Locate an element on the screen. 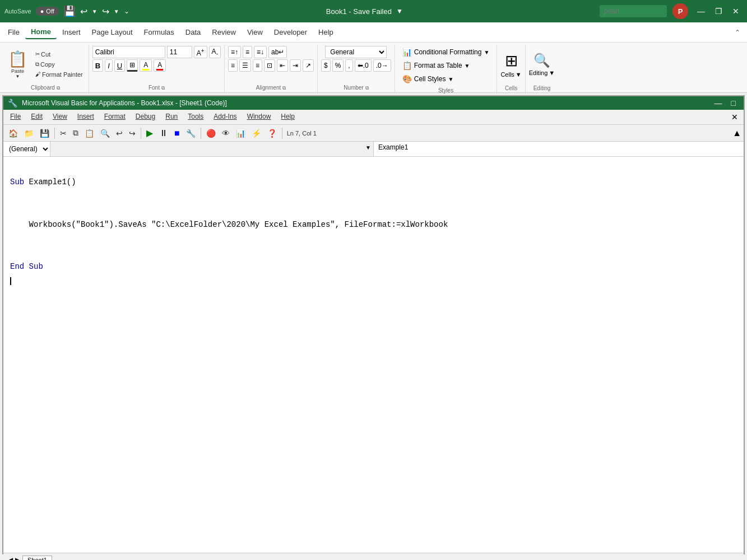 The height and width of the screenshot is (560, 747). vba-save-btn: 💾 is located at coordinates (45, 133).